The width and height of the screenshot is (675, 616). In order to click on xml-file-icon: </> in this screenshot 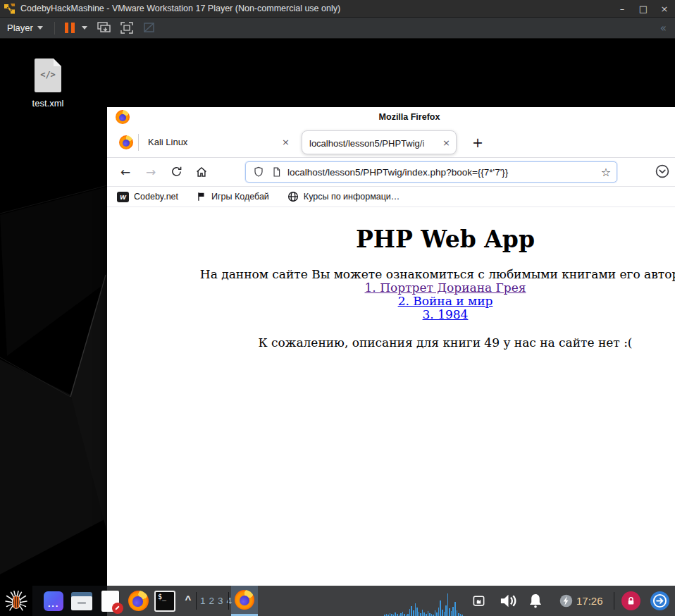, I will do `click(48, 75)`.